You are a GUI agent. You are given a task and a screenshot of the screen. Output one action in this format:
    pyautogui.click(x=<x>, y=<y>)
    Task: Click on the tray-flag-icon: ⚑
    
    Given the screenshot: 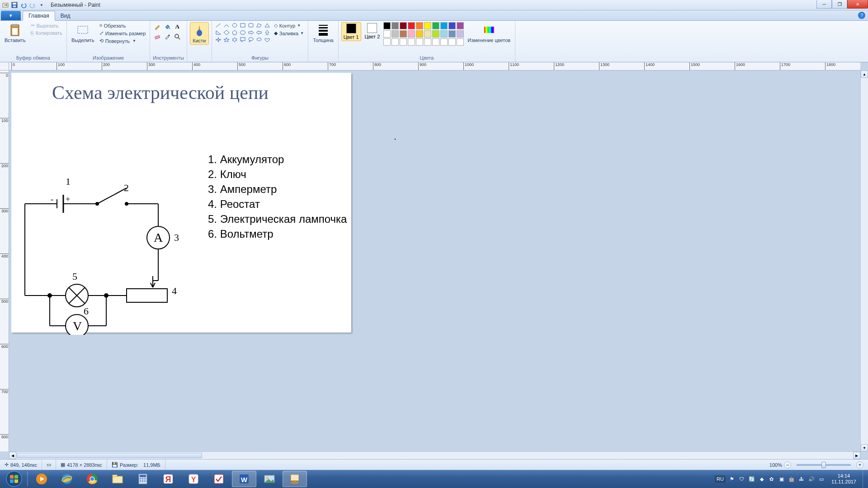 What is the action you would take?
    pyautogui.click(x=732, y=479)
    